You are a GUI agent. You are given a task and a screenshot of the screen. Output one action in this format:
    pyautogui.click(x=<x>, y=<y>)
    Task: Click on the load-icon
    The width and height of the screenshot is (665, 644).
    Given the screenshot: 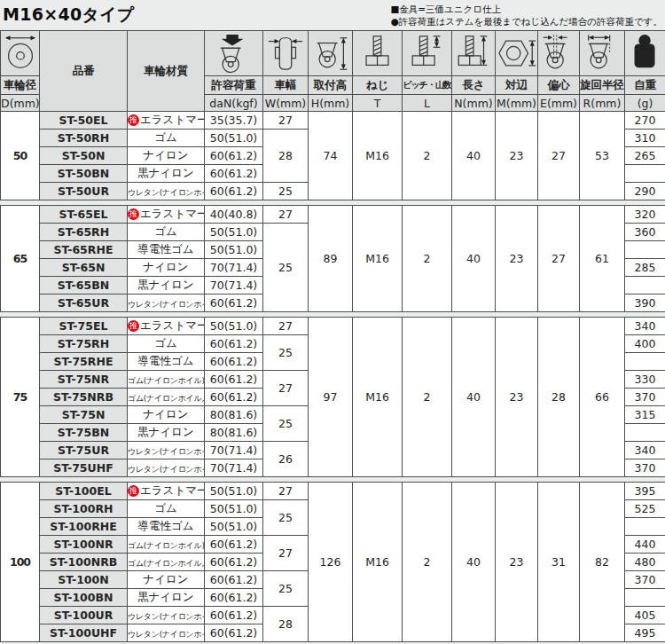 What is the action you would take?
    pyautogui.click(x=234, y=53)
    